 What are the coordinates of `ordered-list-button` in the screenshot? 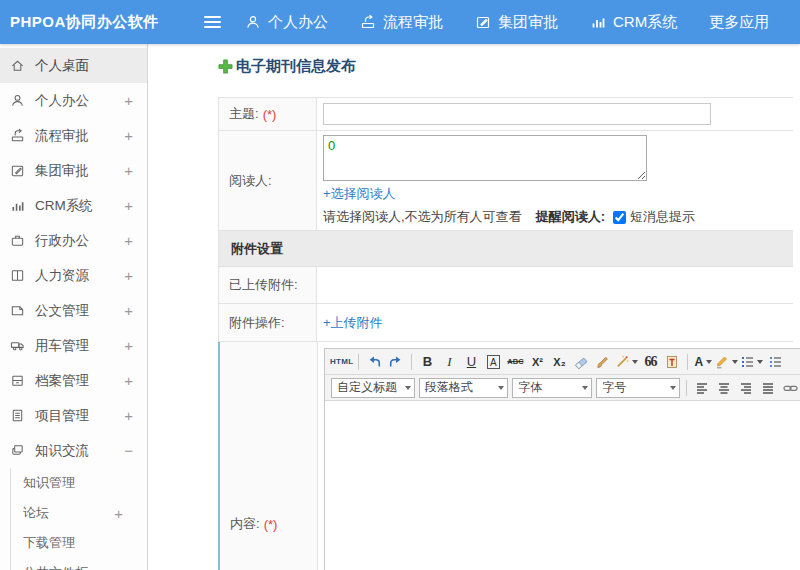 It's located at (752, 362).